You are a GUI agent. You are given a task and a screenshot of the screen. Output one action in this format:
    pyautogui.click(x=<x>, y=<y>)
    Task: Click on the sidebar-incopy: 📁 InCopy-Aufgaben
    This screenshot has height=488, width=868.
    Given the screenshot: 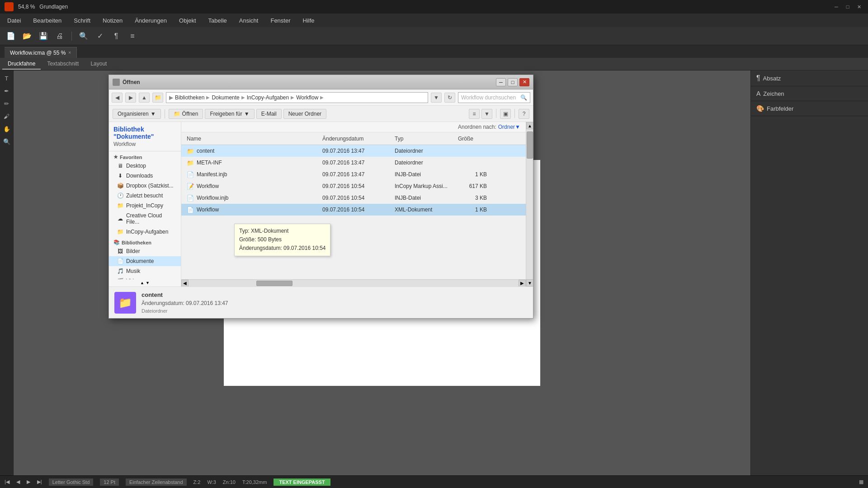 What is the action you would take?
    pyautogui.click(x=145, y=232)
    